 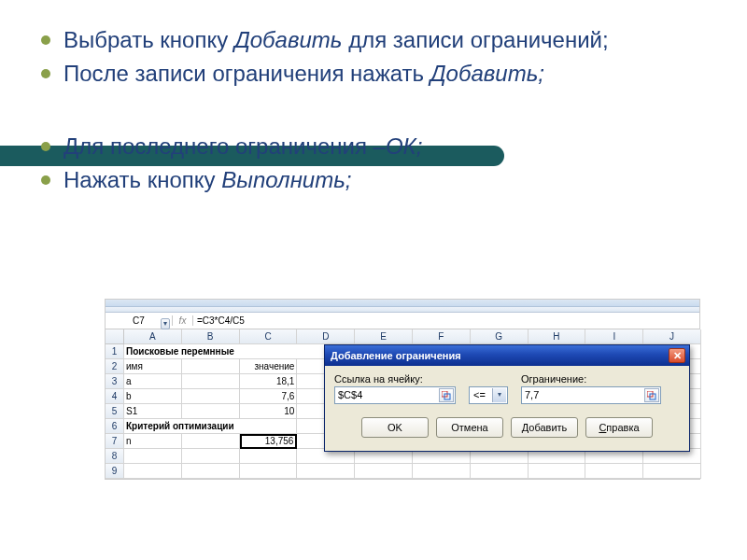 I want to click on col-header: J, so click(x=672, y=337).